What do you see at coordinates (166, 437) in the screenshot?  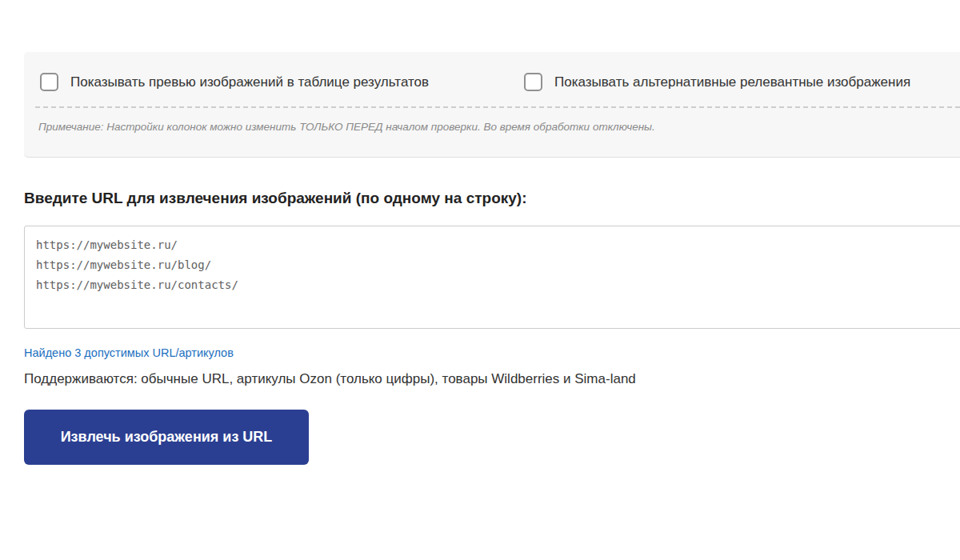 I see `extract-images-button: Извлечь изображения из URL` at bounding box center [166, 437].